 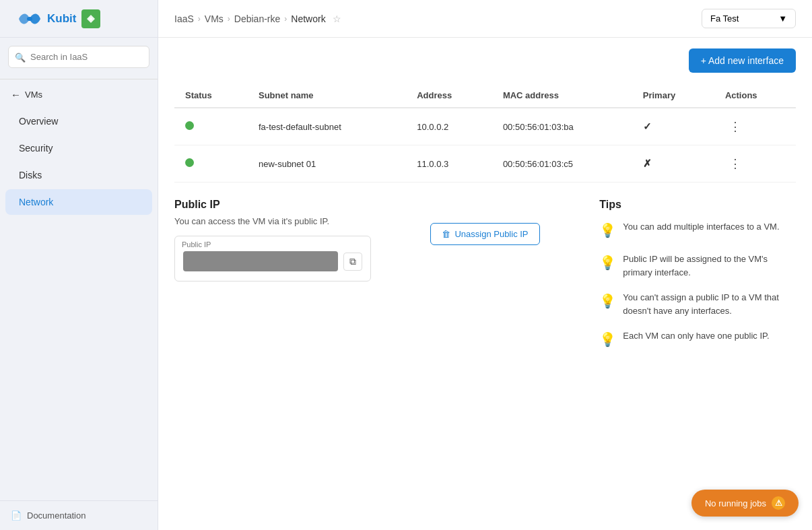 I want to click on tip-text-2: Public IP will be assigned to the VM's p…, so click(x=710, y=265).